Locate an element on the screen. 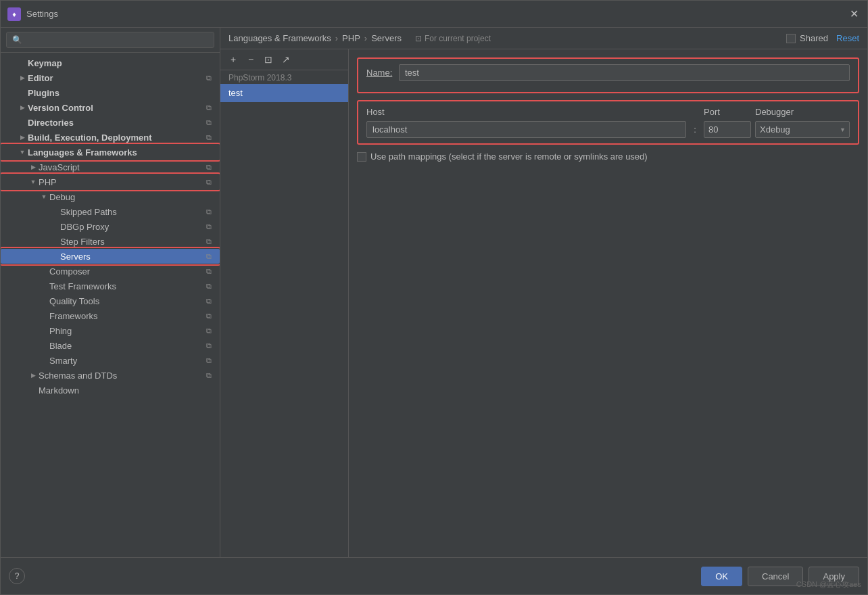 Image resolution: width=868 pixels, height=595 pixels. window-title: Settings is located at coordinates (42, 14).